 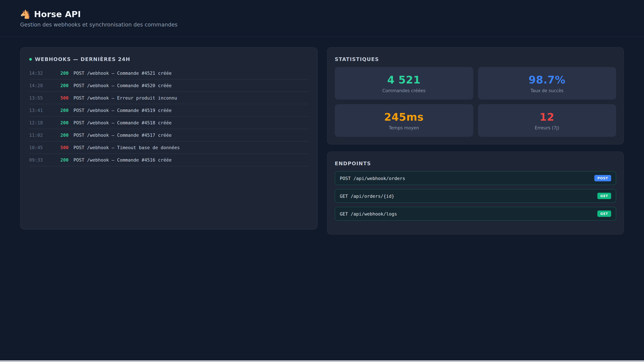 What do you see at coordinates (45, 85) in the screenshot?
I see `log-time: 14:28` at bounding box center [45, 85].